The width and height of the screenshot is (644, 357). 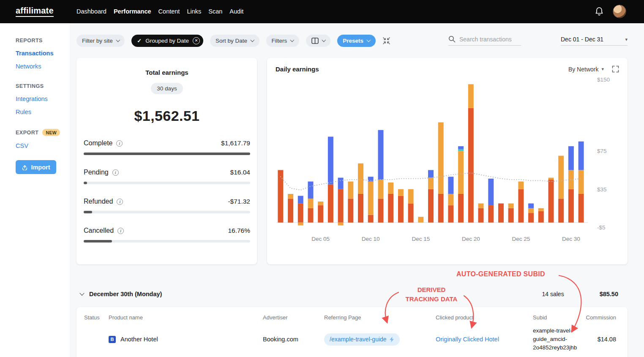 I want to click on grouped-by-date-chip: ✓ Grouped by Date ✕, so click(x=167, y=41).